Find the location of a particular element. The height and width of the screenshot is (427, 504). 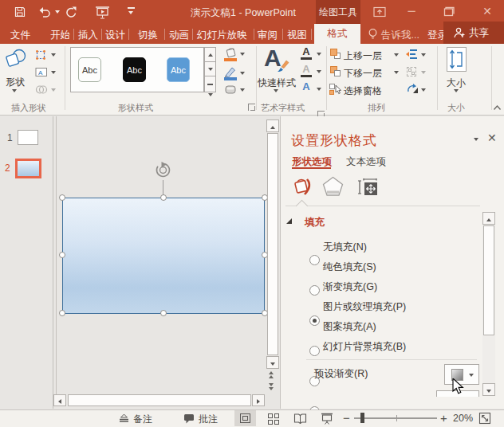

reading-view-icon is located at coordinates (300, 418).